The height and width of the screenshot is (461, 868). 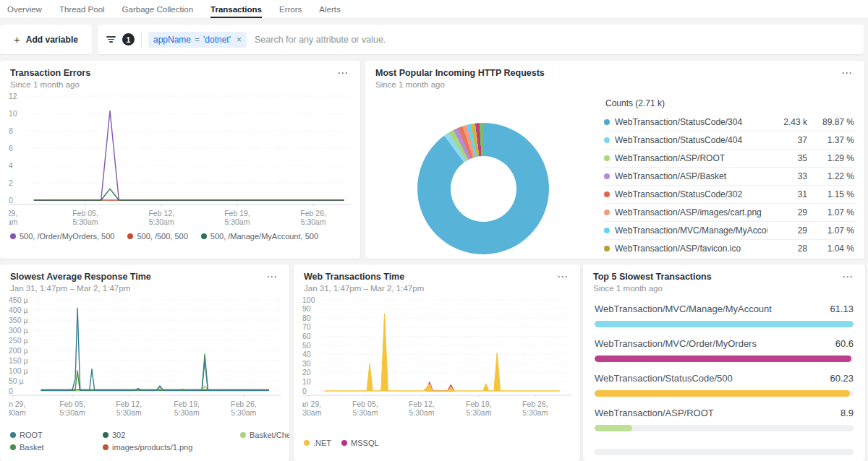 What do you see at coordinates (729, 249) in the screenshot?
I see `table-row: WebTransaction/ASP/favicon.ico281.04 %` at bounding box center [729, 249].